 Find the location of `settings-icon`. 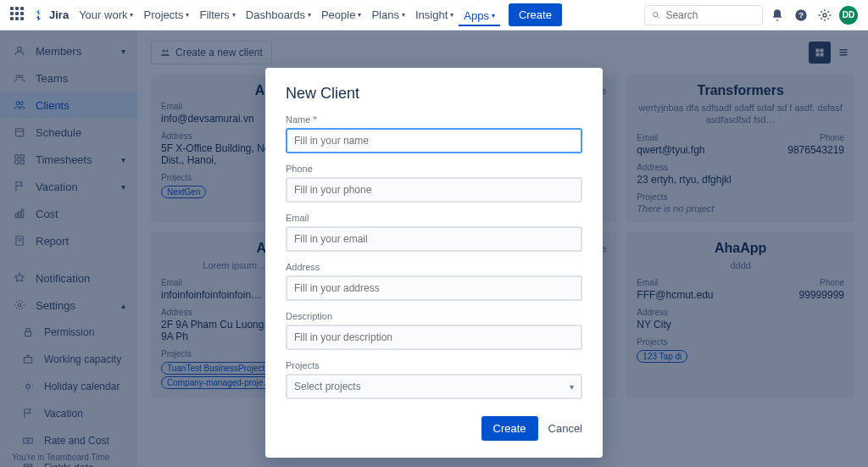

settings-icon is located at coordinates (825, 15).